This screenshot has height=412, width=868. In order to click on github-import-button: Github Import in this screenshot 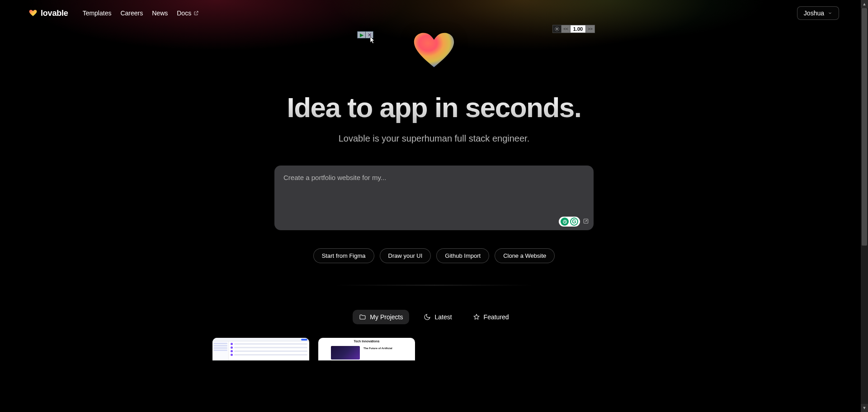, I will do `click(463, 256)`.